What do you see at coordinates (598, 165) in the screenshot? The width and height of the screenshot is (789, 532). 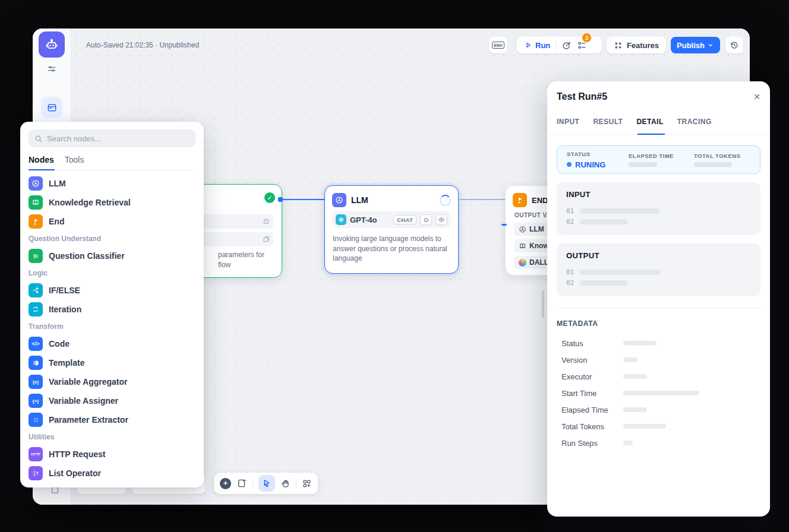 I see `status-value: RUNING` at bounding box center [598, 165].